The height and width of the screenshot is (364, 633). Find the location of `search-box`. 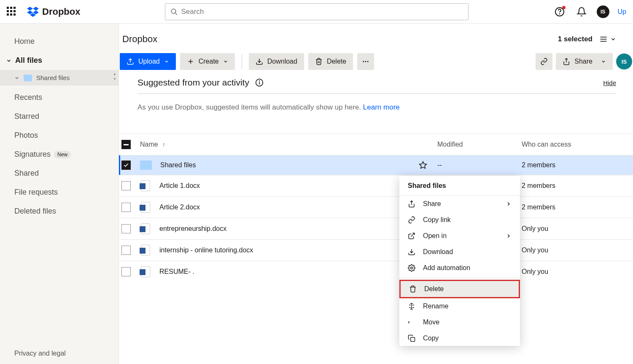

search-box is located at coordinates (317, 12).